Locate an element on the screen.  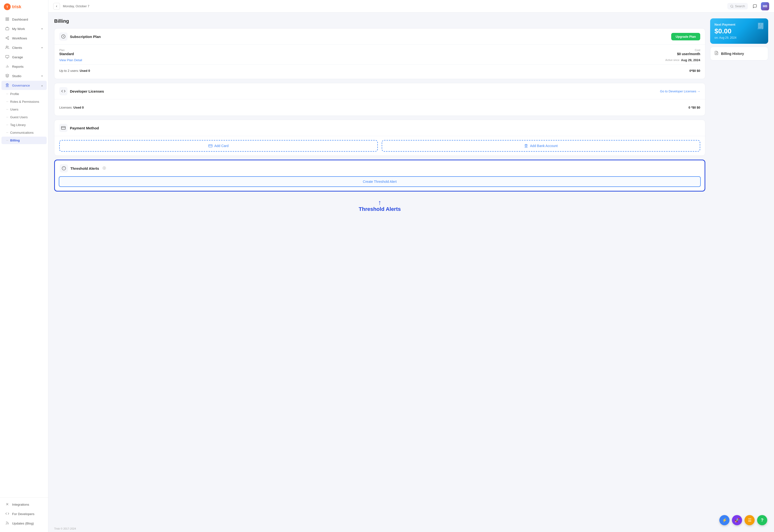
developer-licenses-header: Developer Licenses Go to Developer Licen… is located at coordinates (380, 91).